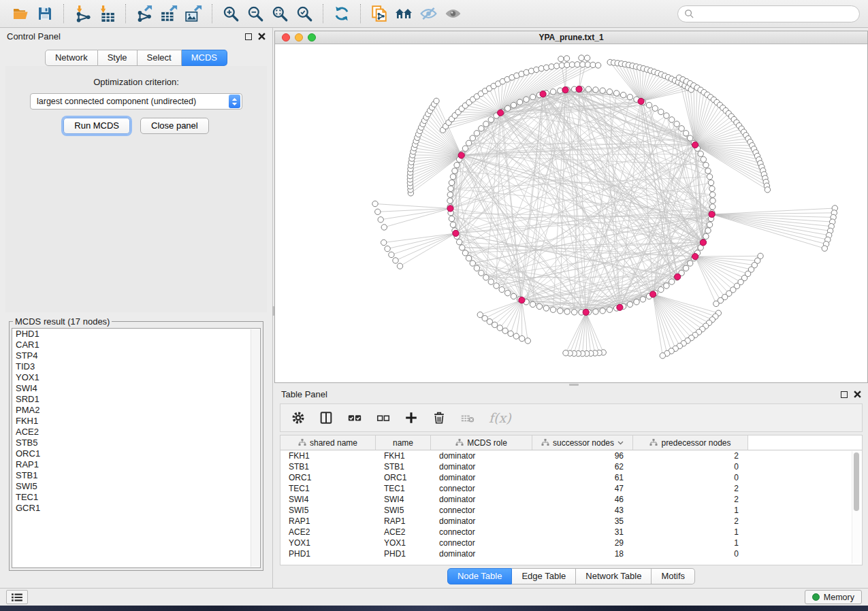 This screenshot has height=611, width=868. I want to click on table-cell: 47, so click(583, 489).